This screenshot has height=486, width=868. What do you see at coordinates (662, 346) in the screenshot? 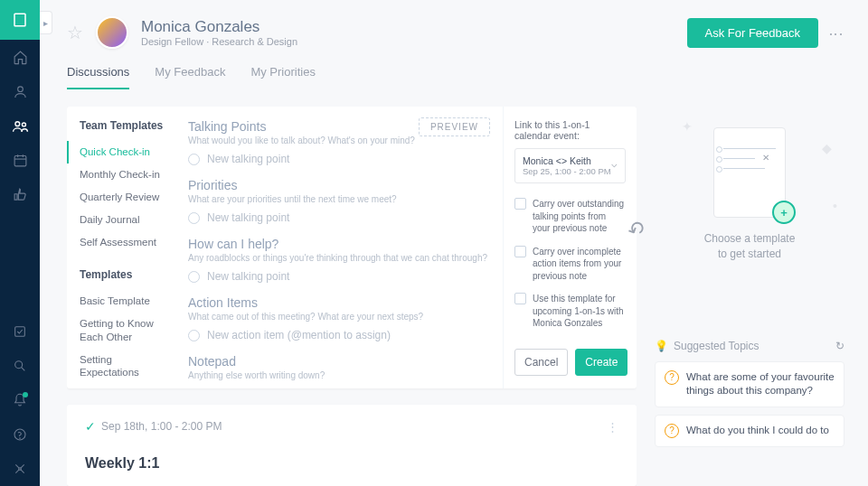
I see `lightbulb-icon: 💡` at bounding box center [662, 346].